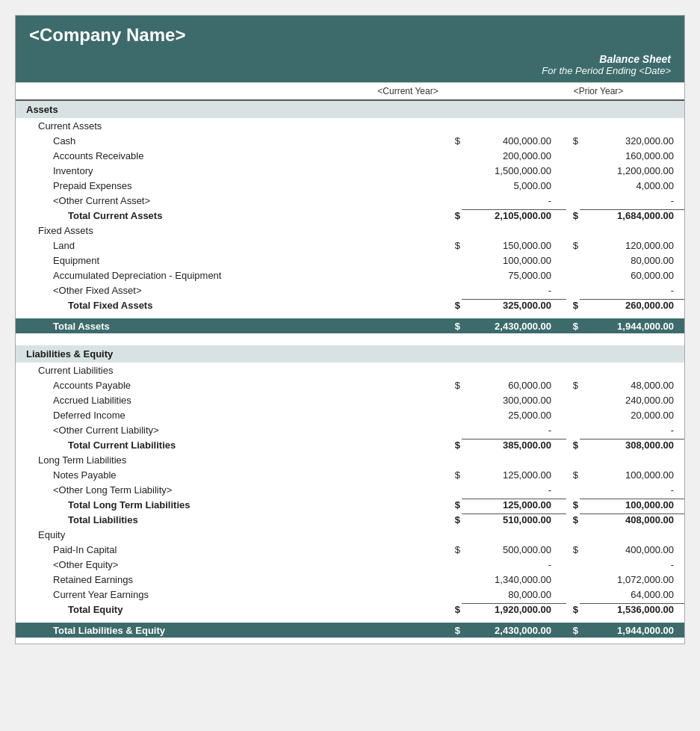 The image size is (700, 731). Describe the element at coordinates (350, 354) in the screenshot. I see `section-header: Liabilities & Equity` at that location.